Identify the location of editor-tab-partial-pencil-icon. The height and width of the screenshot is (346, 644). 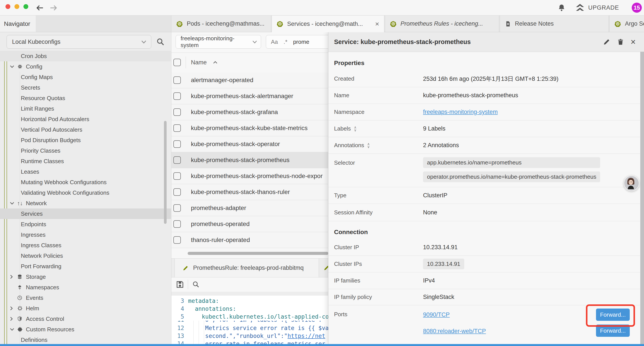
(326, 268).